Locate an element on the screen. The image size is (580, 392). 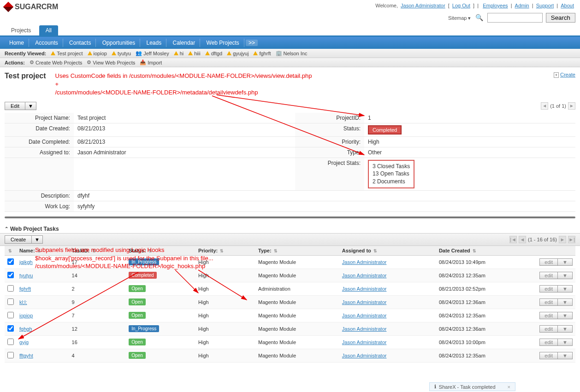
task-name-link: fghgh is located at coordinates (26, 329).